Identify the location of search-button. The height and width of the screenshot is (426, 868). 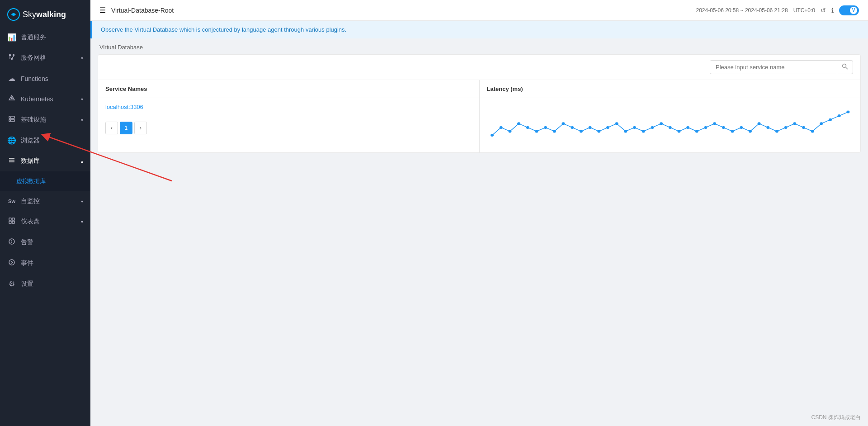
(844, 67).